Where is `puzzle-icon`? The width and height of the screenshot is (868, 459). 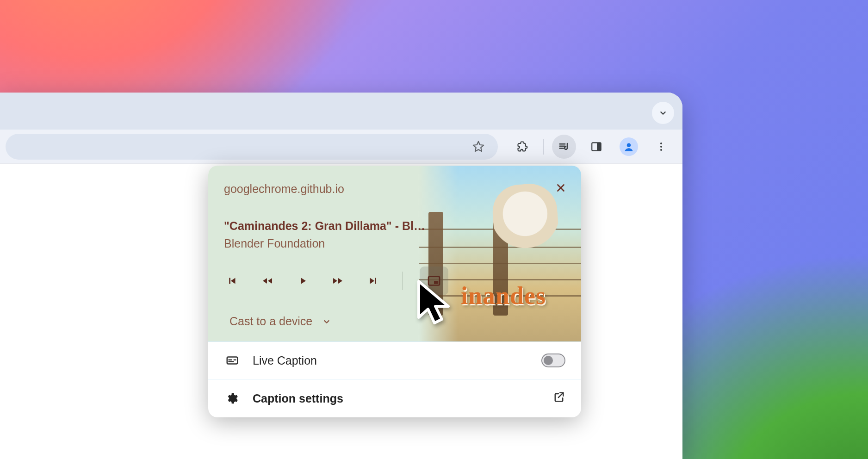
puzzle-icon is located at coordinates (523, 147).